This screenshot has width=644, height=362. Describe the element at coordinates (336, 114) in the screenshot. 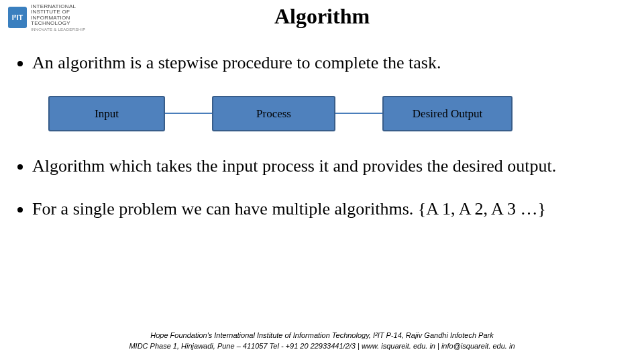

I see `flow-diagram: Input Process Desired Output` at that location.